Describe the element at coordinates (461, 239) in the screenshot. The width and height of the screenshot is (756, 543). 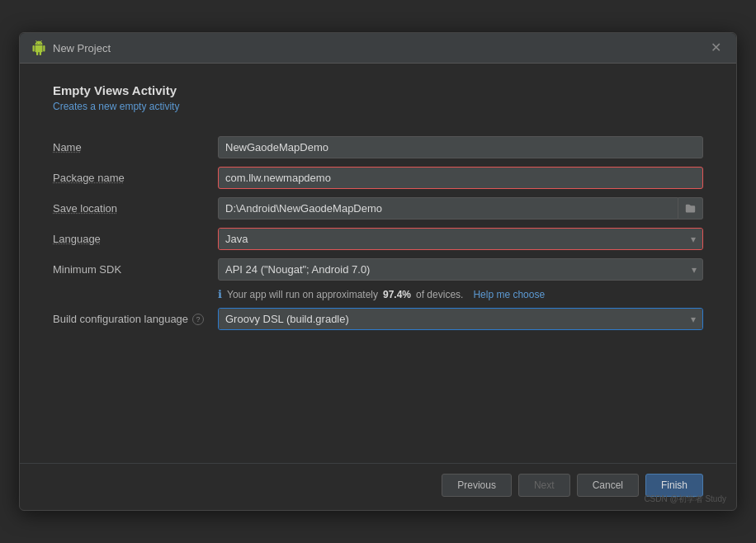
I see `language-select-wrap: Java Kotlin` at that location.